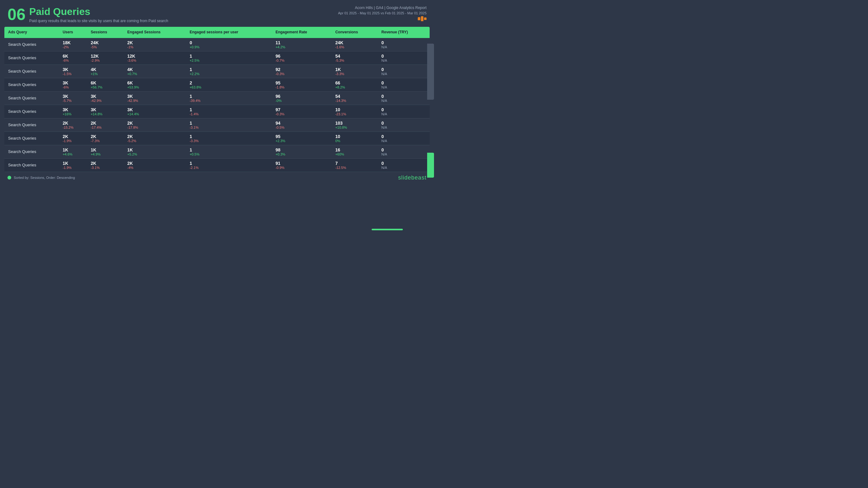  What do you see at coordinates (431, 72) in the screenshot?
I see `right-tab-gray` at bounding box center [431, 72].